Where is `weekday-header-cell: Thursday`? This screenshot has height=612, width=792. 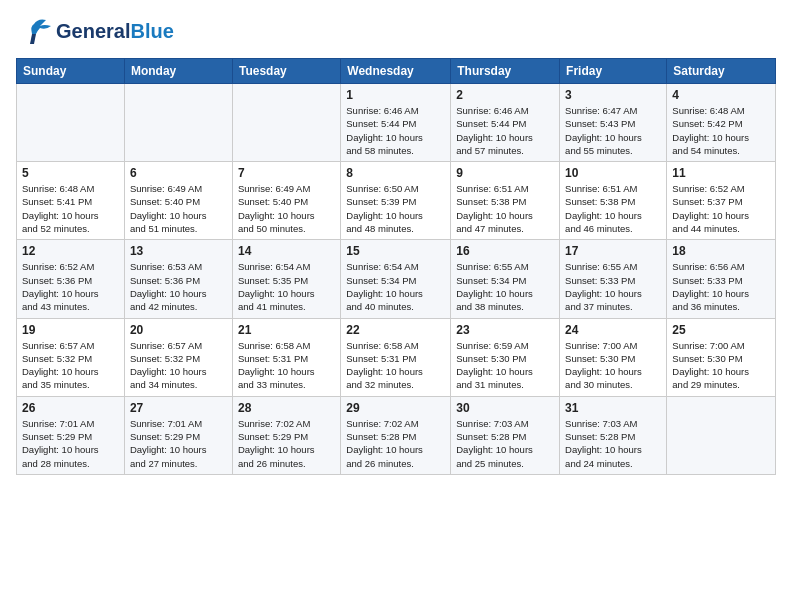
weekday-header-cell: Thursday is located at coordinates (506, 72).